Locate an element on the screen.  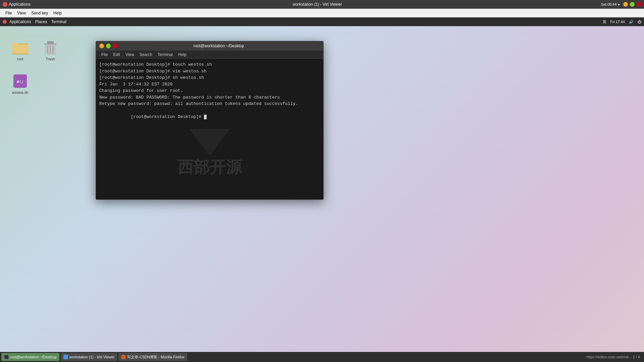
trash-image is located at coordinates (50, 48).